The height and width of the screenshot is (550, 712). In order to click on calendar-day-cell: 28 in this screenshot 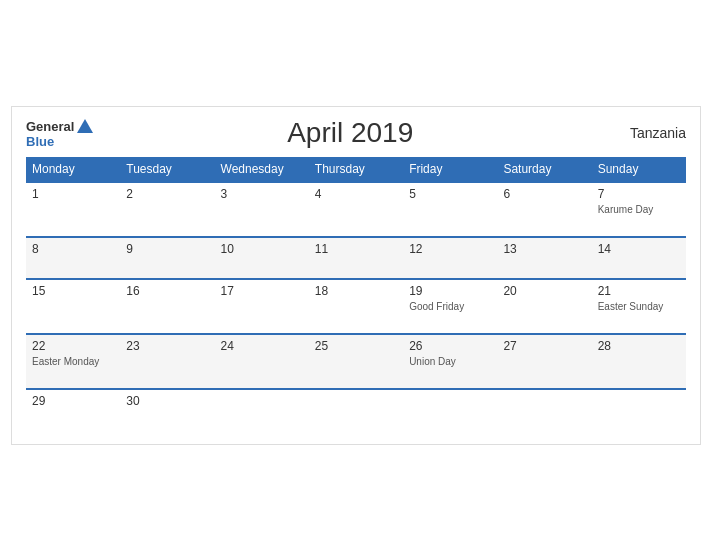, I will do `click(639, 362)`.